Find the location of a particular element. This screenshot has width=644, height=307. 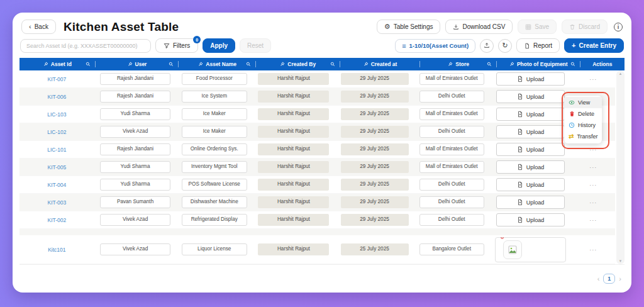

asset-name-cell: Ice System is located at coordinates (214, 96).